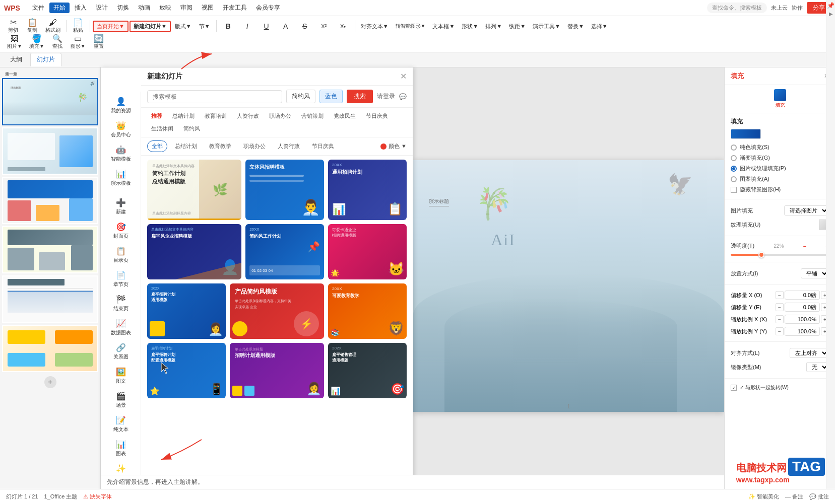 This screenshot has height=504, width=835. I want to click on template-card-9: 20XX 可爱教育教学 🦁 📚, so click(367, 311).